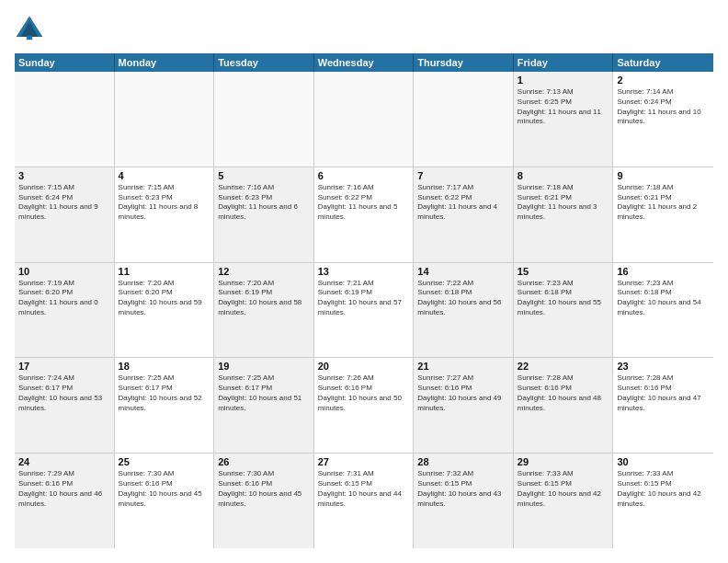  I want to click on day-info: Sunrise: 7:21 AM Sunset: 6:19 PM Dayligh…, so click(364, 298).